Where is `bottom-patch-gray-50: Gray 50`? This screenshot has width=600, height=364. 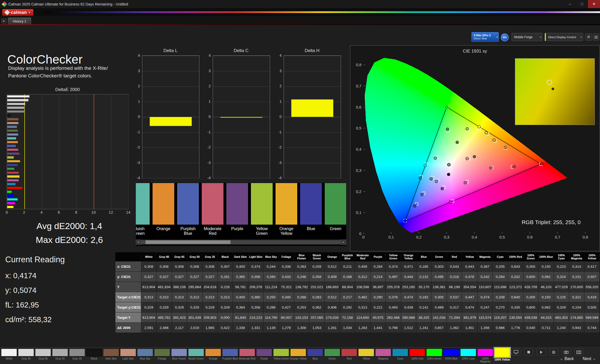
bottom-patch-gray-50: Gray 50 is located at coordinates (60, 356).